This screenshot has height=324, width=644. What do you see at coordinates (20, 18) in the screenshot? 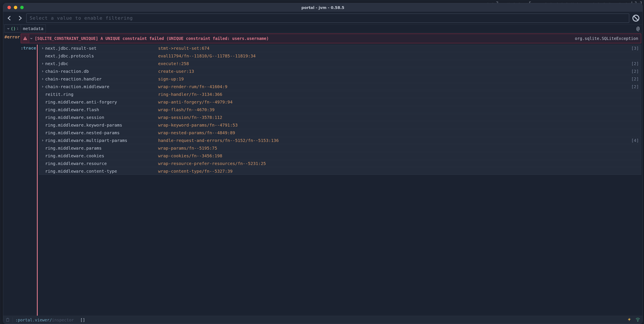
I see `forward-button` at bounding box center [20, 18].